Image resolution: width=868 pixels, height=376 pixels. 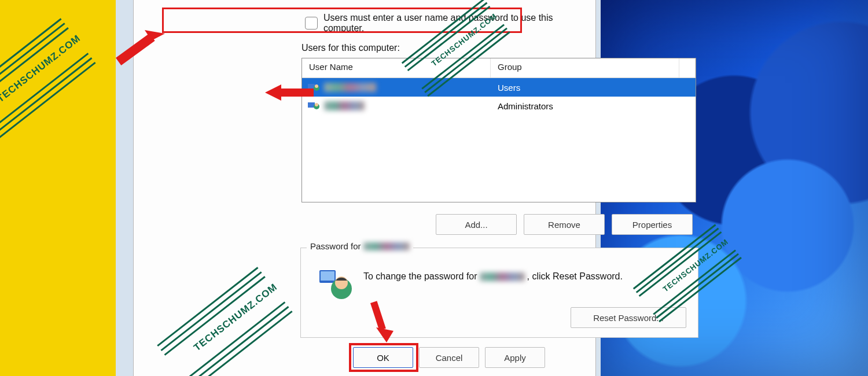 What do you see at coordinates (493, 277) in the screenshot?
I see `password-message: To change the password for , click Reset…` at bounding box center [493, 277].